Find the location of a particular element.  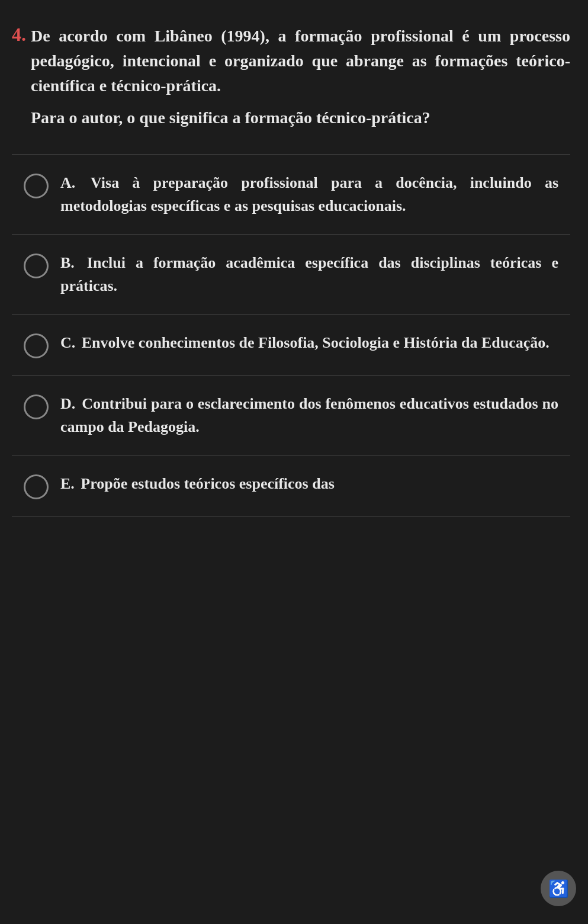

question-header: 4. De acordo com Libâneo (1994), a forma… is located at coordinates (291, 77).